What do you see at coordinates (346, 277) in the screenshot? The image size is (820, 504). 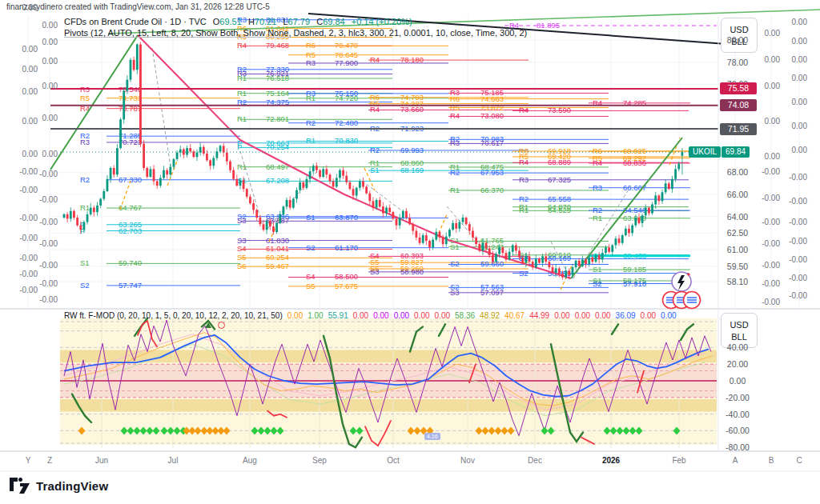 I see `pivot-level-value: 58.500` at bounding box center [346, 277].